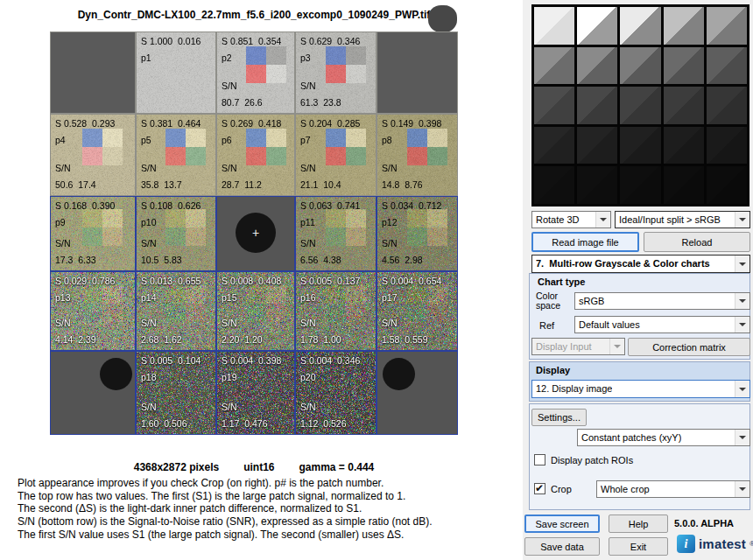  I want to click on patch-signal-values: S 0.008 0.408, so click(251, 282).